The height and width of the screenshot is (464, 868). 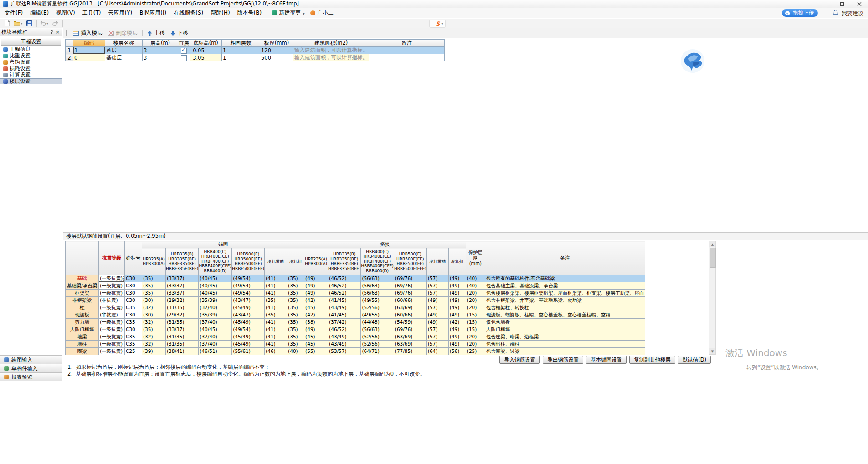 I want to click on lap-value-cell: (41/45), so click(x=344, y=315).